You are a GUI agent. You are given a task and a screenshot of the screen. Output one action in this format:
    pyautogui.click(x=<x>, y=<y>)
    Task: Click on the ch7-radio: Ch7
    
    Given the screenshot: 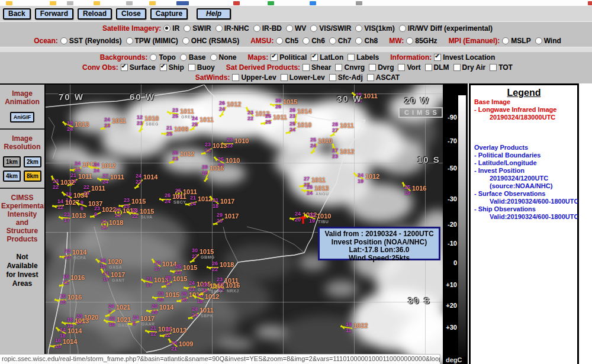 What is the action you would take?
    pyautogui.click(x=340, y=41)
    